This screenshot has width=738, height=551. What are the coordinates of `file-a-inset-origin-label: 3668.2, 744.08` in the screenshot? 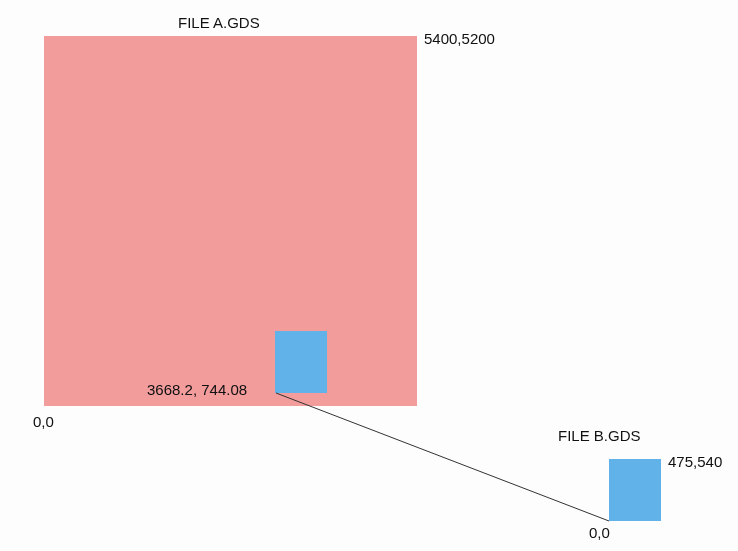 It's located at (197, 390).